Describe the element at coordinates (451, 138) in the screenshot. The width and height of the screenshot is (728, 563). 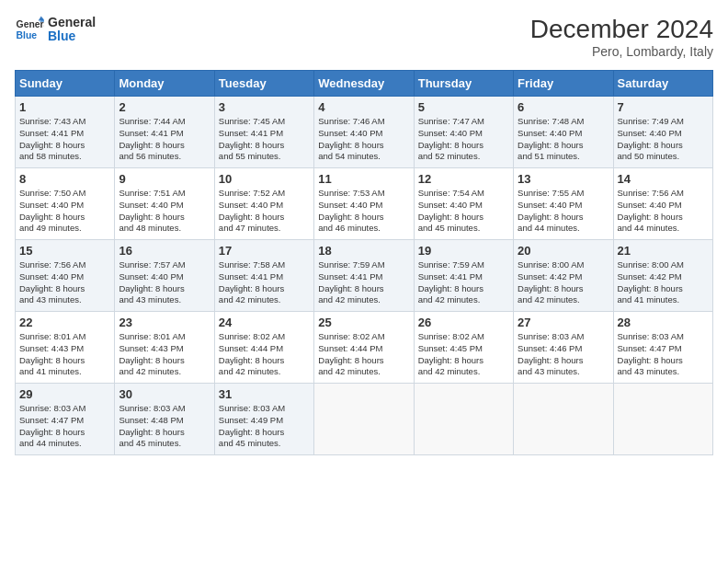
I see `day-info: Sunrise: 7:47 AM Sunset: 4:40 PM Dayligh…` at that location.